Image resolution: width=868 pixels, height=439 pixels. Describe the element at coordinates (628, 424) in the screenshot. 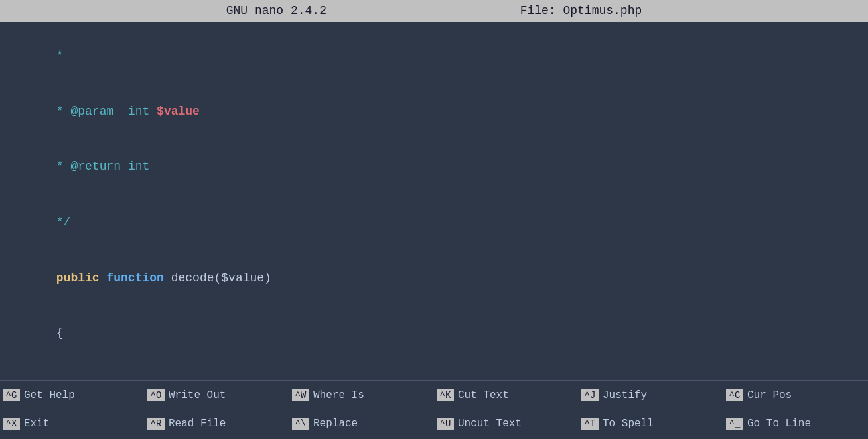

I see `label-to-spell: To Spell` at that location.